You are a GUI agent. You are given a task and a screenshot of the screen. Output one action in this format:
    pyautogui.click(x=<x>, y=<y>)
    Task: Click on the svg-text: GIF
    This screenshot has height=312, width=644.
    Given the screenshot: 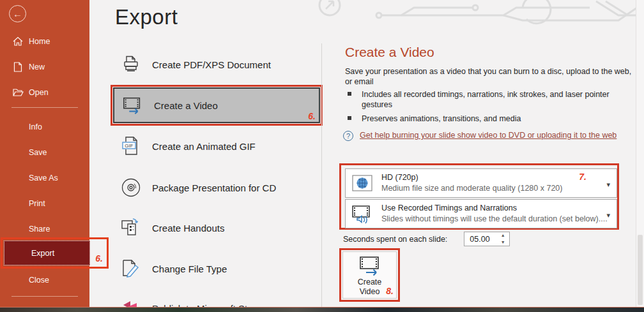 What is the action you would take?
    pyautogui.click(x=129, y=145)
    